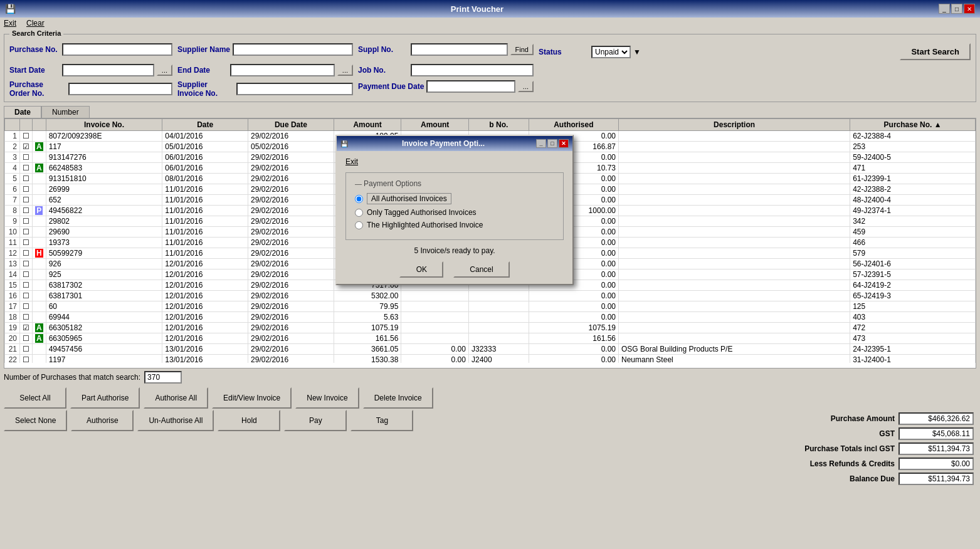  I want to click on payment-option-1-label: All Authorised Invoices, so click(409, 199).